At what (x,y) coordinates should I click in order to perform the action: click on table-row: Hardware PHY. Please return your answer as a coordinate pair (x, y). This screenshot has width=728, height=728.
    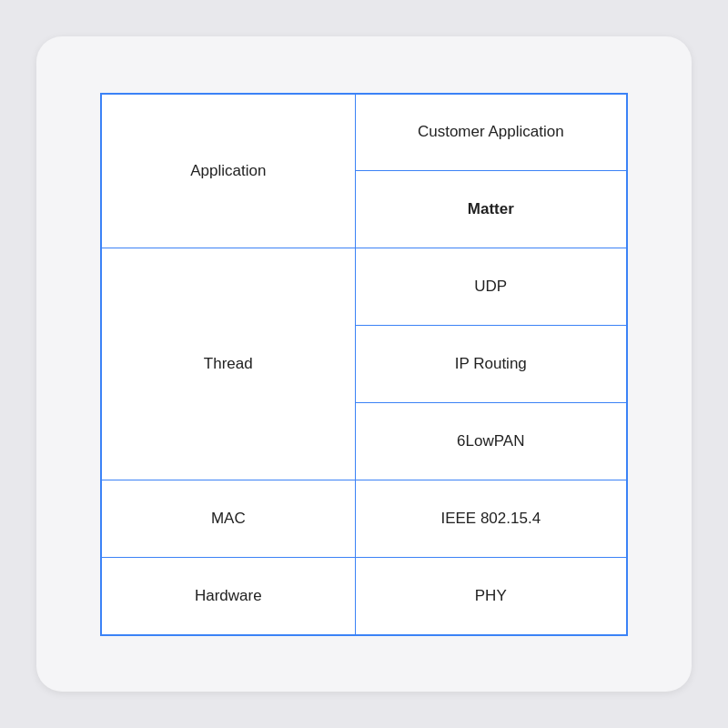
    Looking at the image, I should click on (364, 597).